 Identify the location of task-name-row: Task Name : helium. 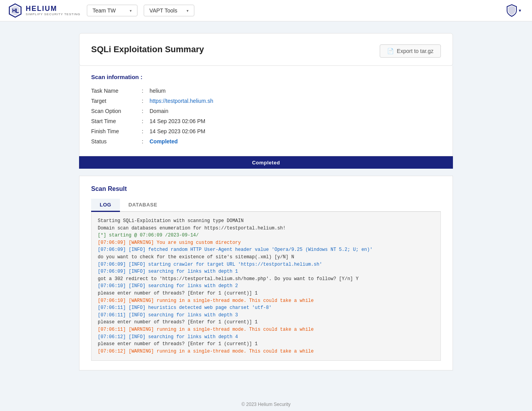
(266, 91).